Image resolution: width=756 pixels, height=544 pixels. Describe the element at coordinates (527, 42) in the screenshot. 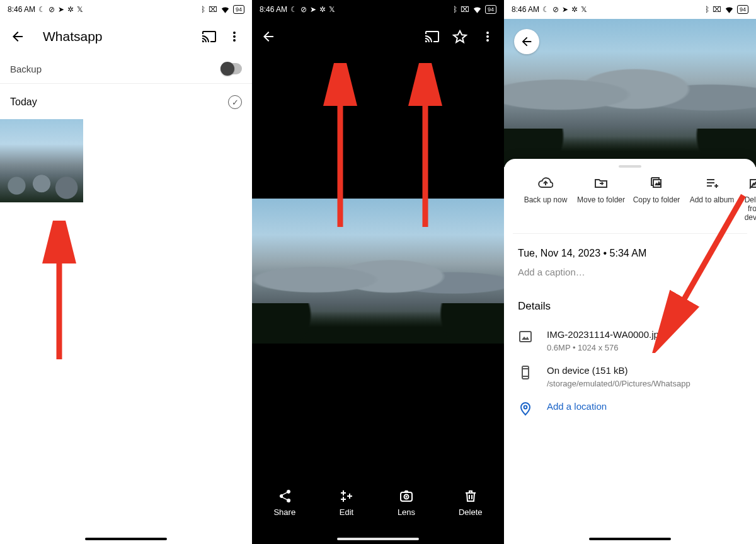

I see `back-button` at that location.